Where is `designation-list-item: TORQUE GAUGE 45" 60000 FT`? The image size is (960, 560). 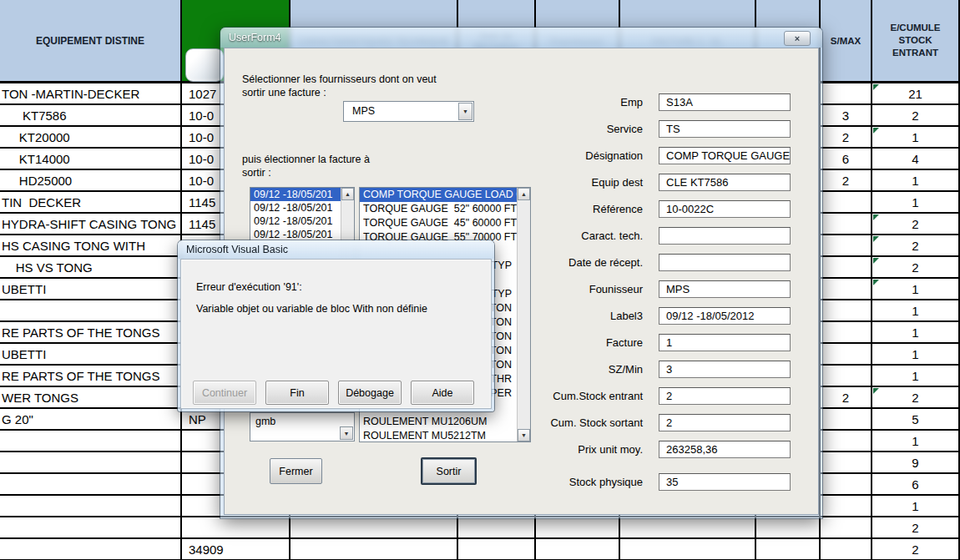
designation-list-item: TORQUE GAUGE 45" 60000 FT is located at coordinates (438, 224).